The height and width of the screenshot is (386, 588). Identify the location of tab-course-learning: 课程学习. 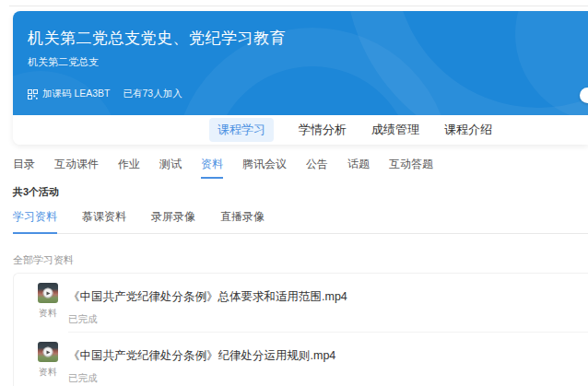
(241, 130).